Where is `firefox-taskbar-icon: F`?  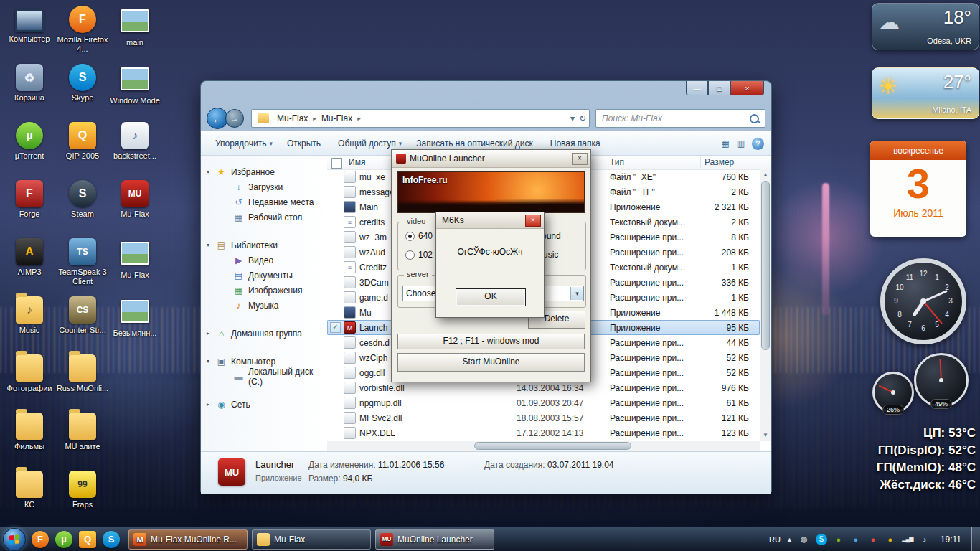 firefox-taskbar-icon: F is located at coordinates (40, 540).